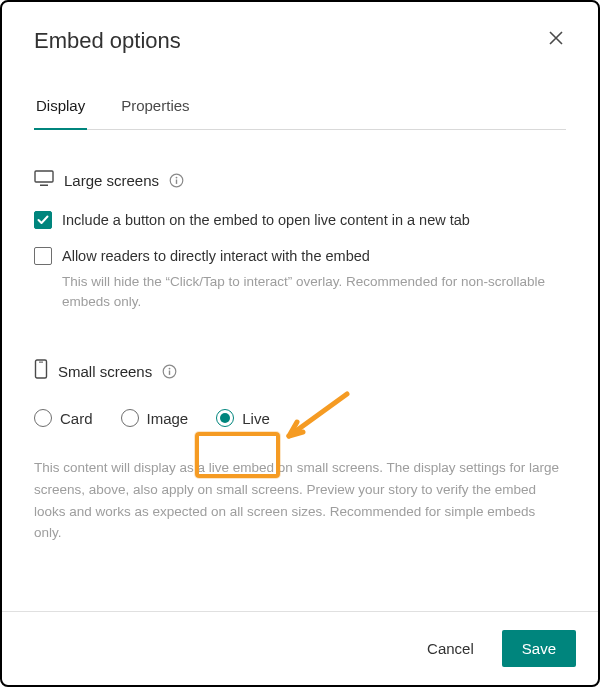 This screenshot has width=600, height=687. I want to click on tabs: Display Properties, so click(300, 113).